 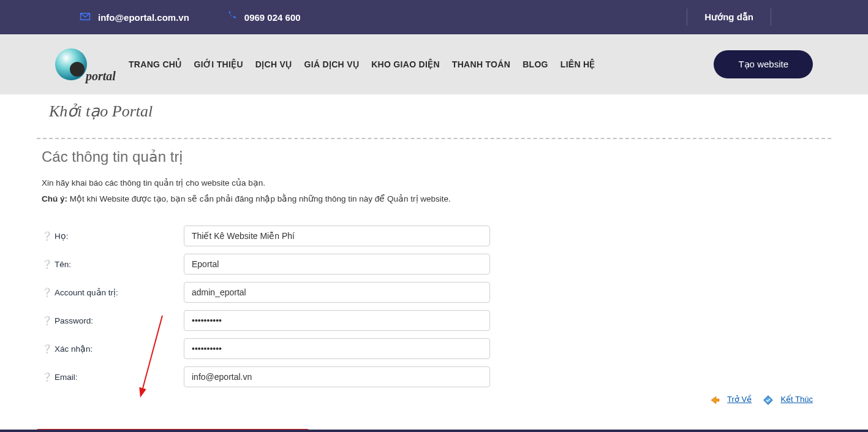 I want to click on form-row: ❔Account quản trị:, so click(x=436, y=292).